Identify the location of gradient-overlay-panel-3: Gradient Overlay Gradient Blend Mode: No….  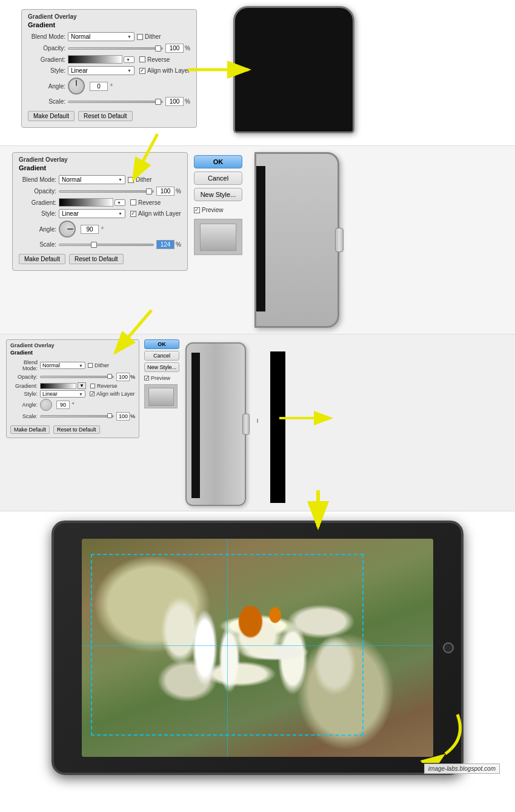
(73, 389).